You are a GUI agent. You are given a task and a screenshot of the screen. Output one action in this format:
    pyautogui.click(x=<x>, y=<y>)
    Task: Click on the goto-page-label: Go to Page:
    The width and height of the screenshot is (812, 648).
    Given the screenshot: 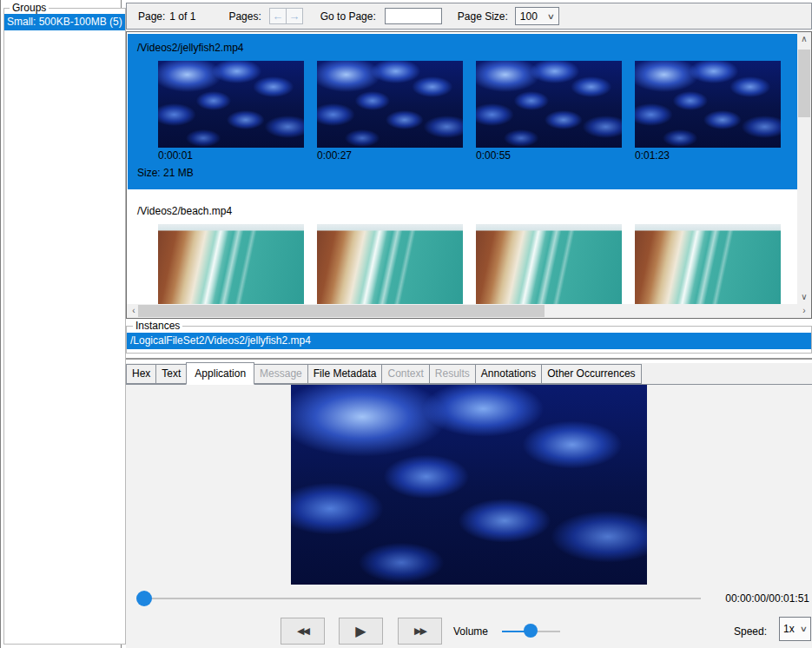 What is the action you would take?
    pyautogui.click(x=348, y=17)
    